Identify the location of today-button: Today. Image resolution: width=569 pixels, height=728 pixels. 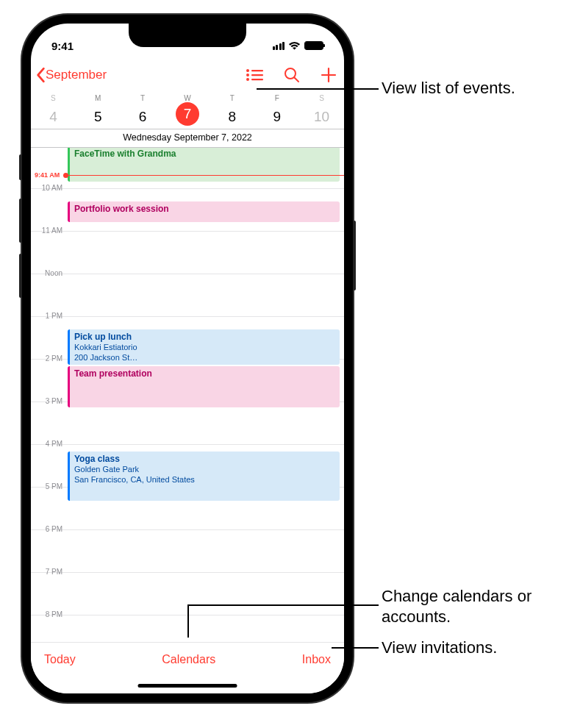
(60, 660).